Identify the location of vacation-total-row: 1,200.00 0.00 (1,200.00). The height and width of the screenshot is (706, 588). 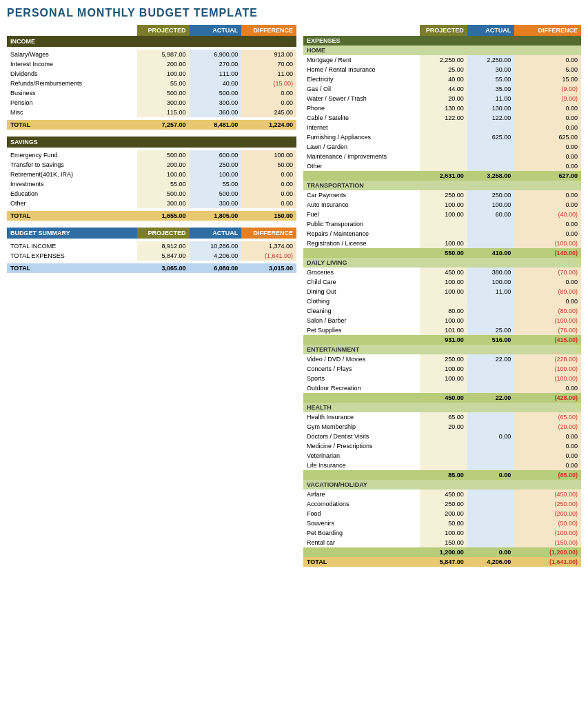
(443, 552).